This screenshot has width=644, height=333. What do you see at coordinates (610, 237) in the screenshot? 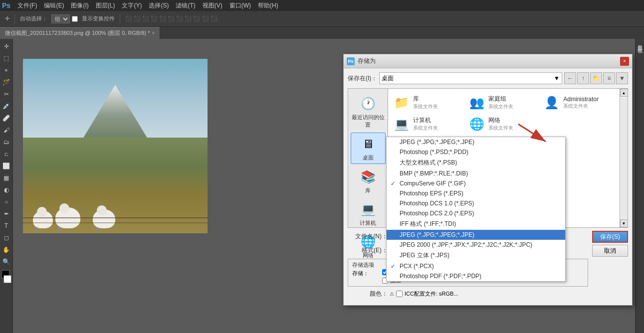
I see `save-button: 保存(S)` at bounding box center [610, 237].